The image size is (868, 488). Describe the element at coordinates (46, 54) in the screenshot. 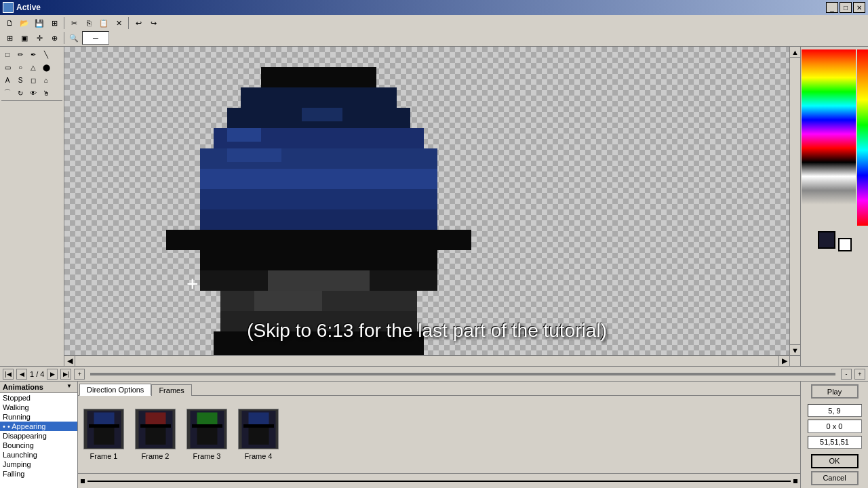

I see `line-tool: ╲` at that location.